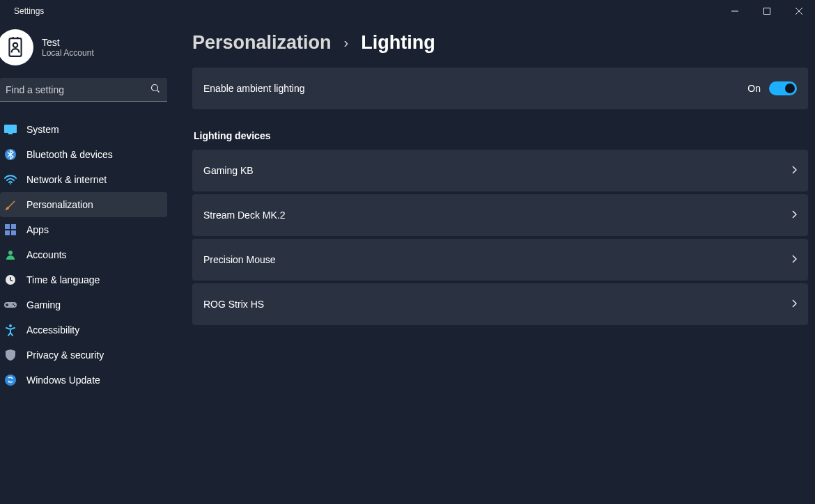 The height and width of the screenshot is (504, 815). Describe the element at coordinates (84, 52) in the screenshot. I see `profile-block: Test Local Account` at that location.